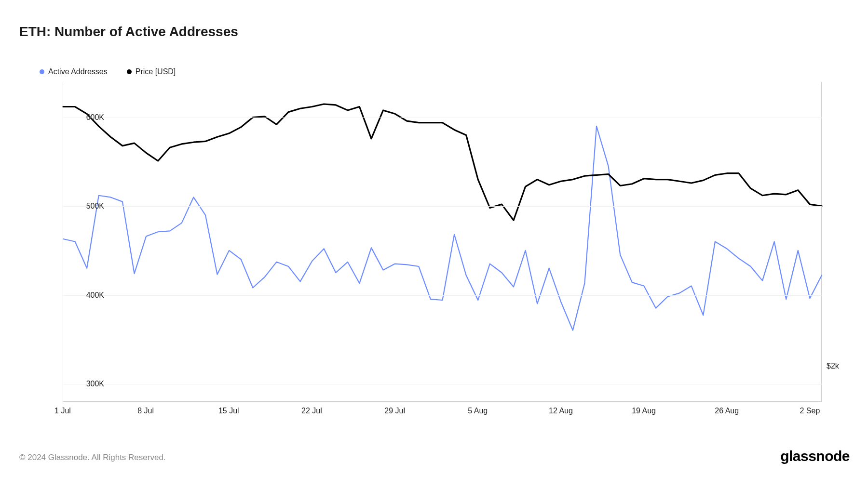 The image size is (868, 488). Describe the element at coordinates (229, 411) in the screenshot. I see `x-axis-tick: 15 Jul` at that location.